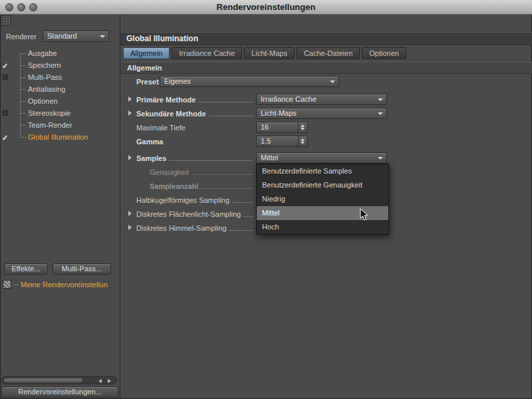  I want to click on gamma-value: 1.5, so click(266, 141).